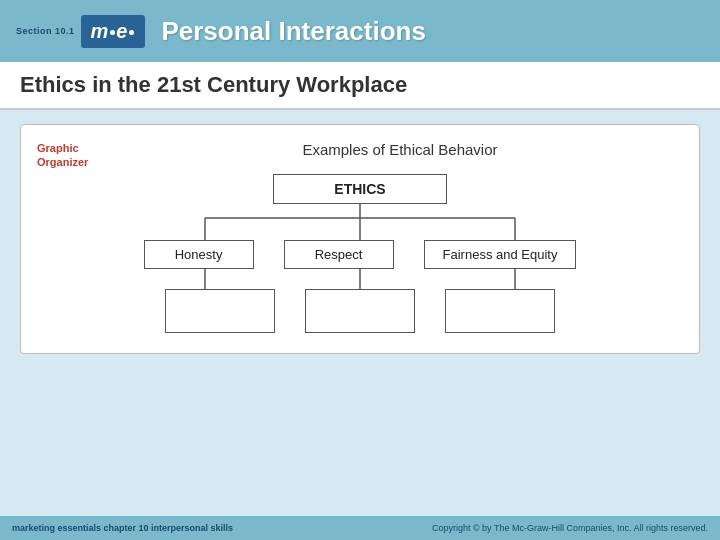 This screenshot has height=540, width=720. Describe the element at coordinates (360, 528) in the screenshot. I see `footer: marketing essentials chapter 10 interper…` at that location.